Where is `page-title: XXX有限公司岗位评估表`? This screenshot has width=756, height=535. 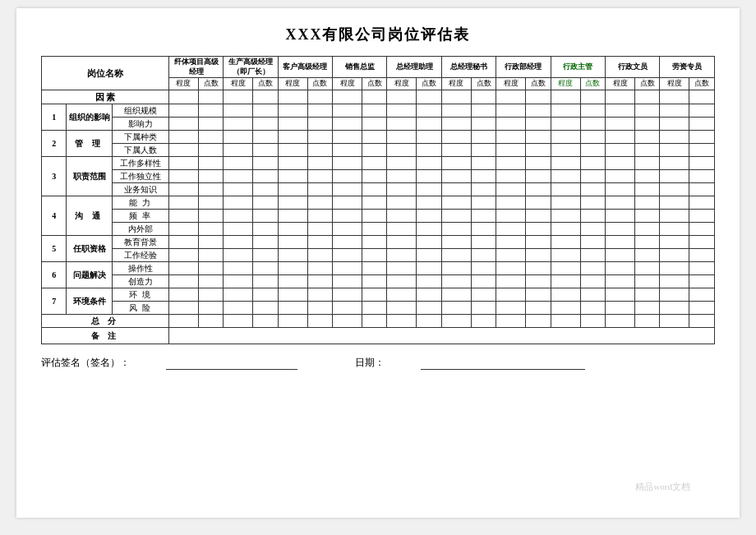 page-title: XXX有限公司岗位评估表 is located at coordinates (378, 35).